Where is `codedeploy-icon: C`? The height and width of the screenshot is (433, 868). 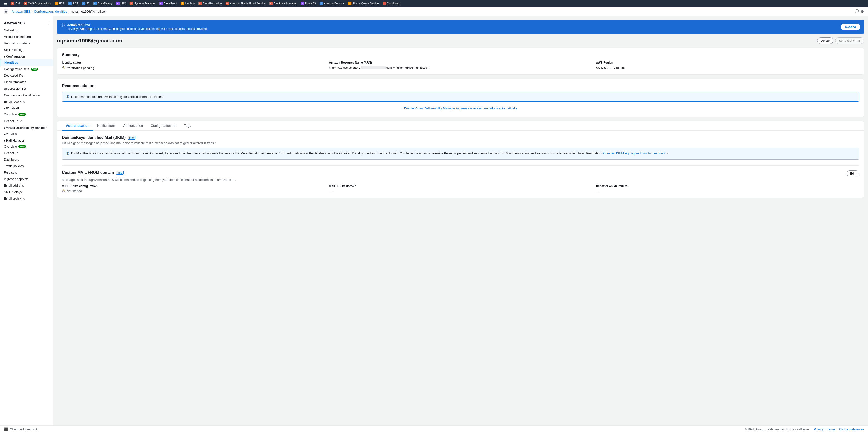
codedeploy-icon: C is located at coordinates (95, 3).